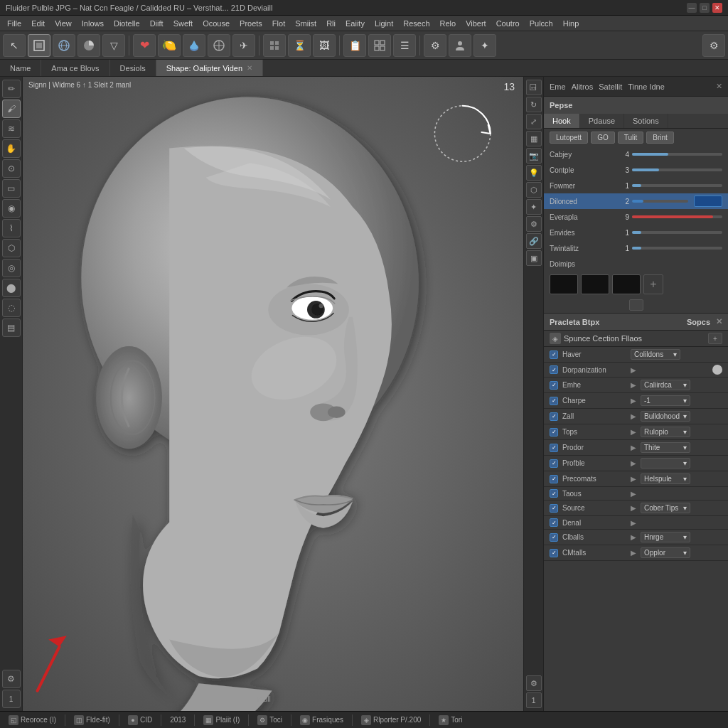  What do you see at coordinates (554, 370) in the screenshot?
I see `prop-check-dorpanization` at bounding box center [554, 370].